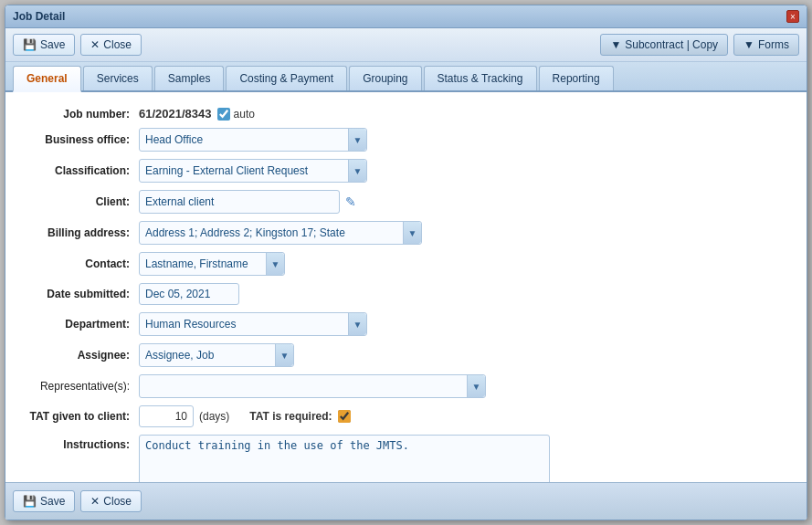 This screenshot has height=525, width=812. Describe the element at coordinates (79, 264) in the screenshot. I see `contact-label: Contact:` at that location.